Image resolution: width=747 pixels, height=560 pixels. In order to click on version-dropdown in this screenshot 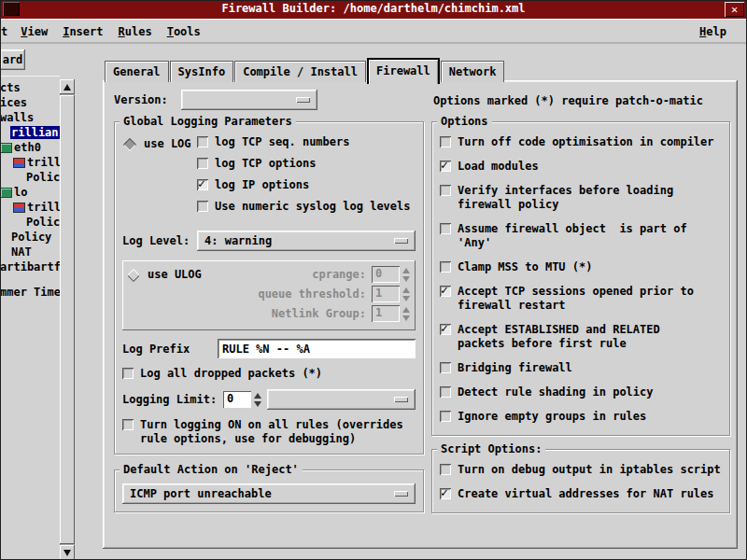, I will do `click(249, 100)`.